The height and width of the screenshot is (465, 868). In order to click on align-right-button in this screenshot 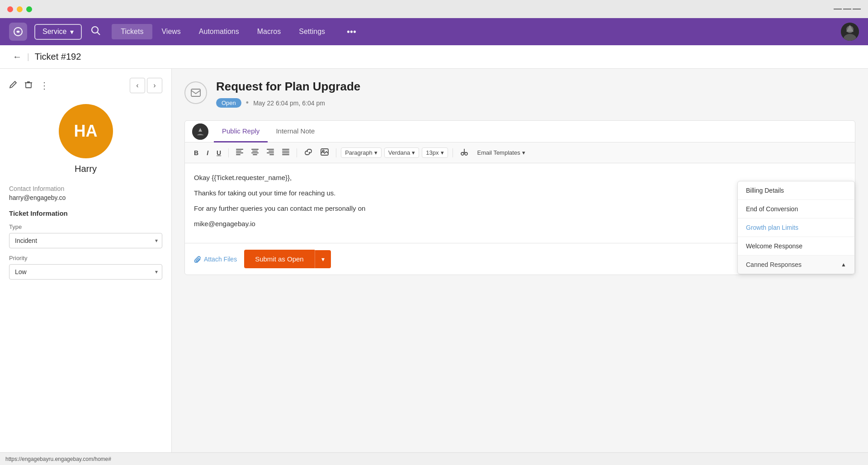, I will do `click(270, 153)`.